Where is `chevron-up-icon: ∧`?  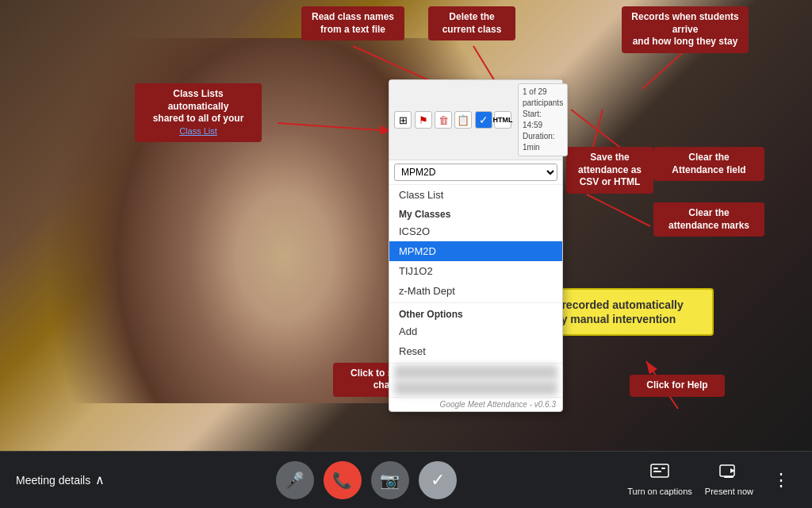
chevron-up-icon: ∧ is located at coordinates (100, 479).